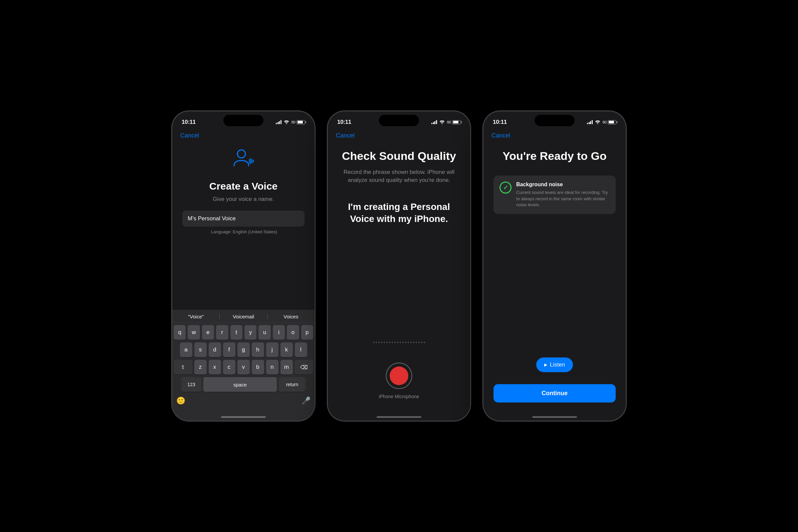 The image size is (798, 532). Describe the element at coordinates (196, 317) in the screenshot. I see `suggestion-voice: "Voice"` at that location.